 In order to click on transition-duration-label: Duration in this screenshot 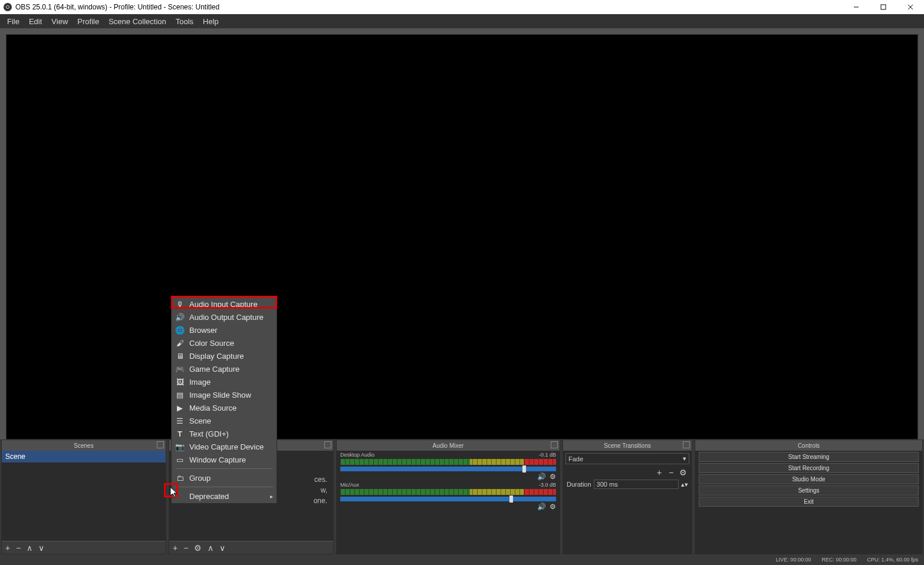, I will do `click(579, 484)`.